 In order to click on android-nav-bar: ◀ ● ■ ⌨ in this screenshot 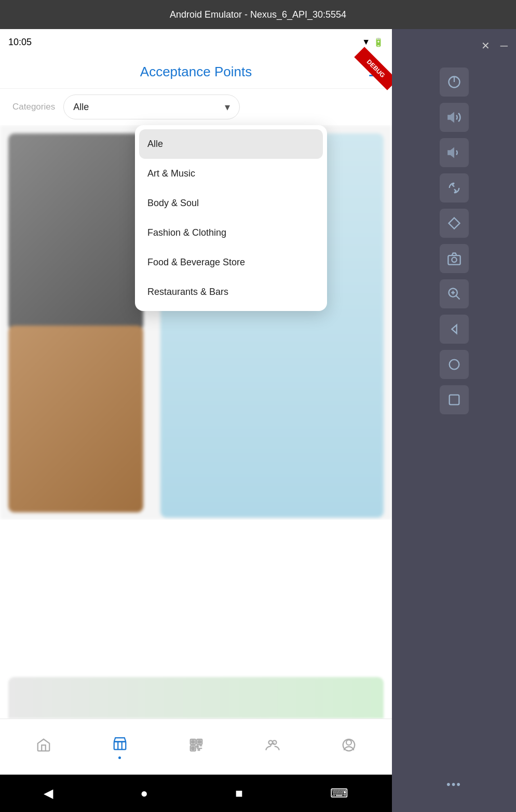, I will do `click(196, 793)`.